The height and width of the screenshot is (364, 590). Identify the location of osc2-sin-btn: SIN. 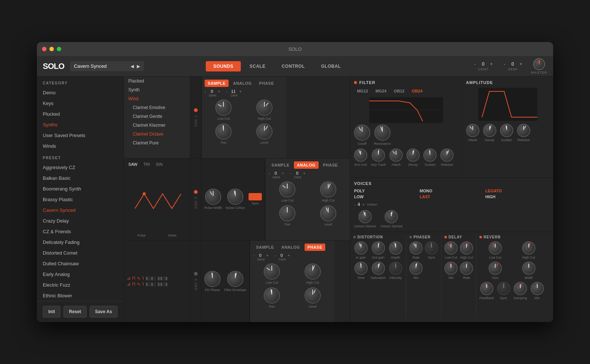
(159, 164).